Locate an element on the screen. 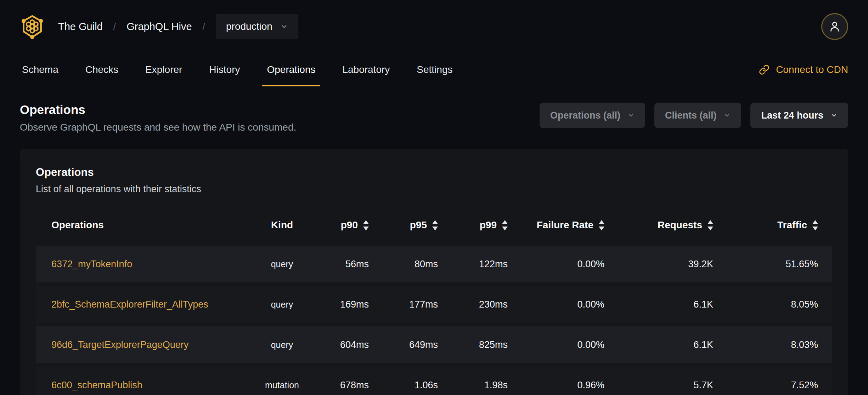 Image resolution: width=868 pixels, height=395 pixels. p90-value: 604ms is located at coordinates (349, 345).